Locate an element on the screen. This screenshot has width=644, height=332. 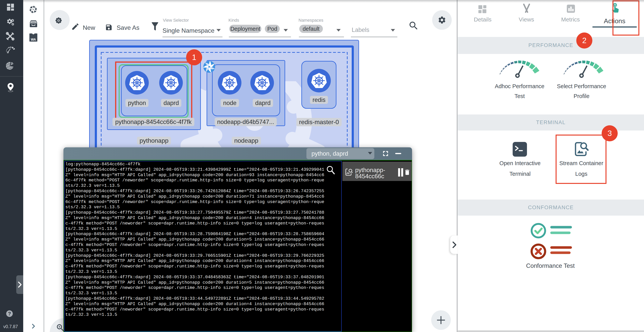
svg-text: WA is located at coordinates (34, 39).